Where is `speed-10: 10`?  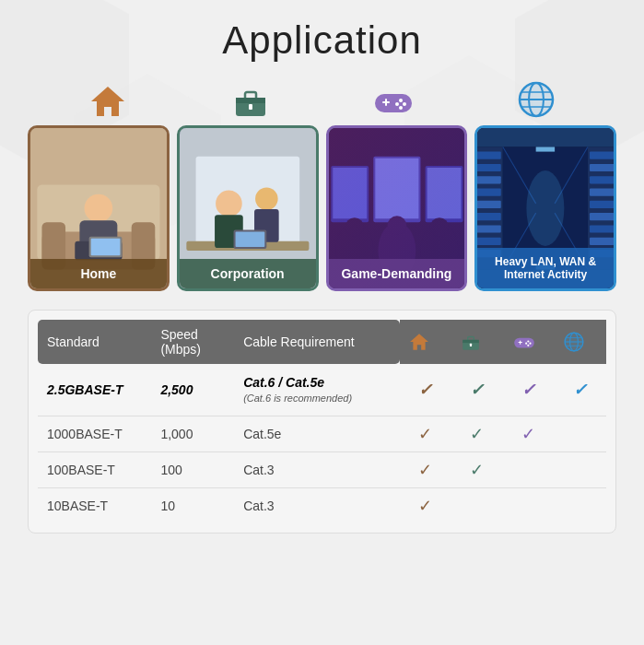 speed-10: 10 is located at coordinates (193, 507).